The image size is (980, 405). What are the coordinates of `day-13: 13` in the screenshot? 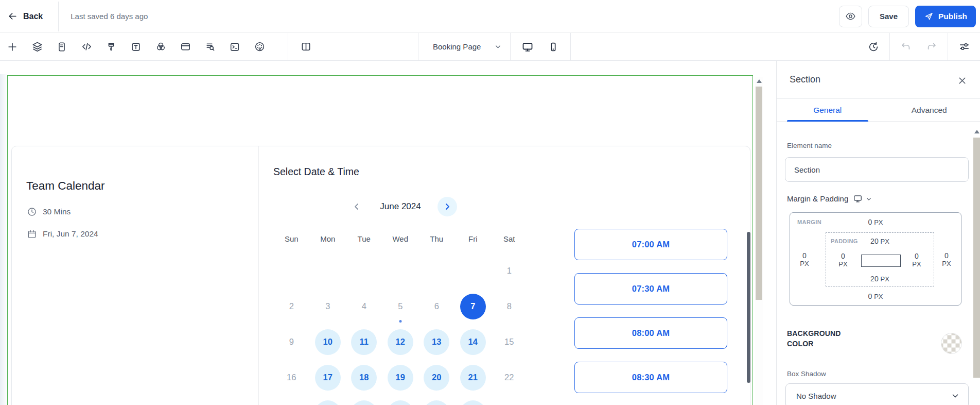 It's located at (436, 342).